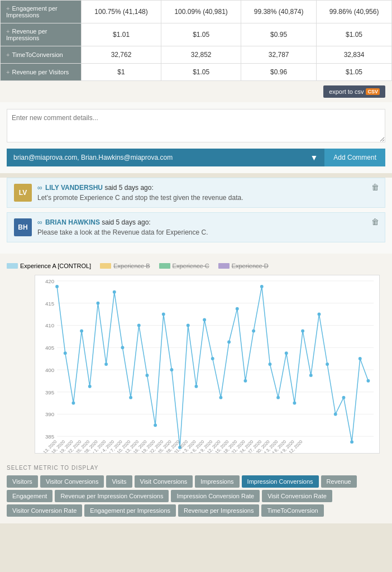 This screenshot has width=392, height=572. What do you see at coordinates (74, 188) in the screenshot?
I see `comment-author: LILY VANDERSHU` at bounding box center [74, 188].